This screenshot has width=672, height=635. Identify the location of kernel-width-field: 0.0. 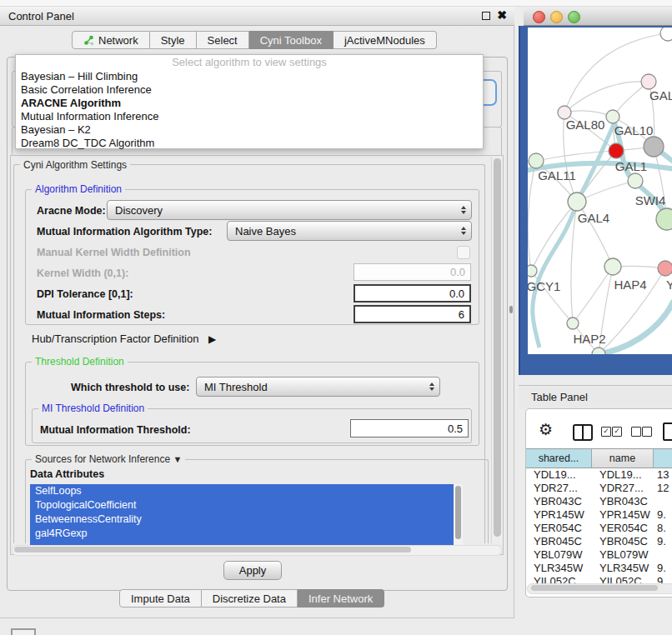
(412, 272).